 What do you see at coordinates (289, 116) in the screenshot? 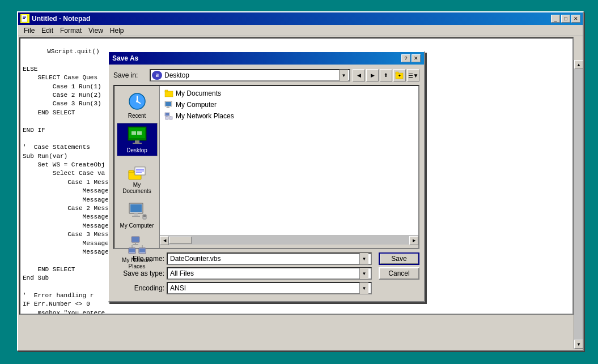
I see `list-item: My Network Places` at bounding box center [289, 116].